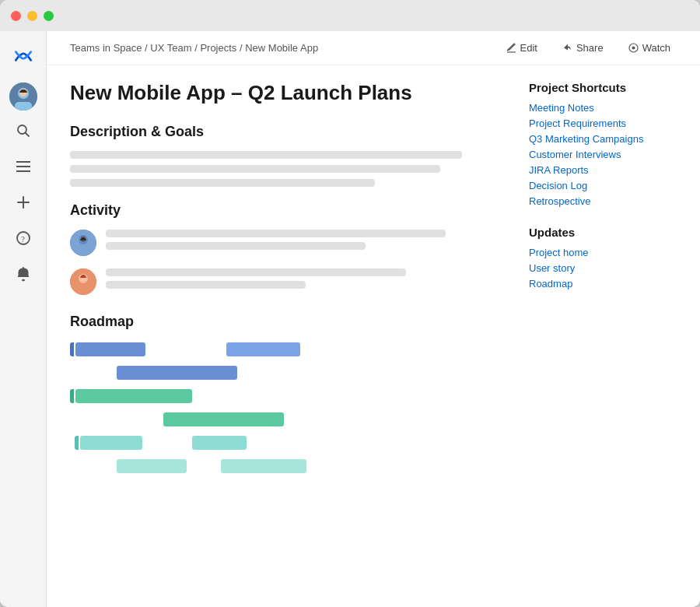 This screenshot has width=700, height=607. Describe the element at coordinates (607, 258) in the screenshot. I see `updates-section: Updates Project home User story Roadmap` at that location.